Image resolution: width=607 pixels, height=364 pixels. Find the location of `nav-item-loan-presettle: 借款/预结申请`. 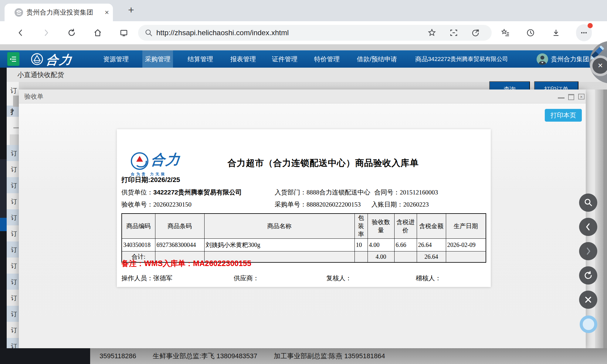

nav-item-loan-presettle: 借款/预结申请 is located at coordinates (377, 59).